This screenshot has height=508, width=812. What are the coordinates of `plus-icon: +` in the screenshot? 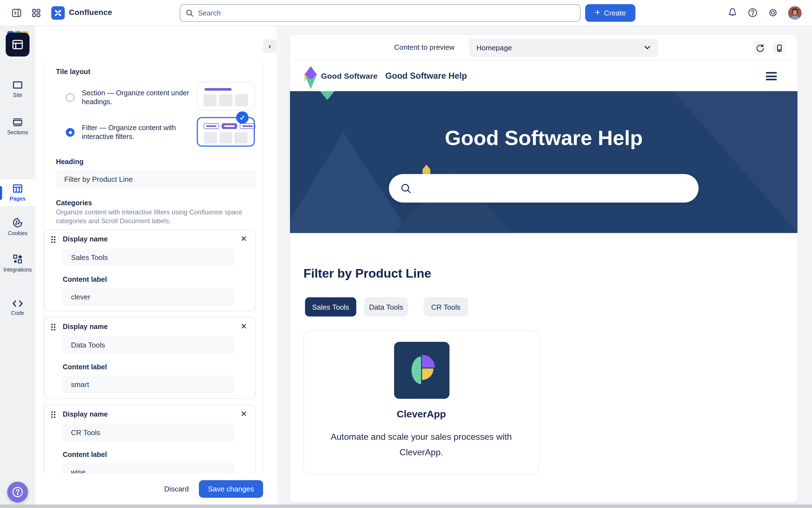 It's located at (598, 12).